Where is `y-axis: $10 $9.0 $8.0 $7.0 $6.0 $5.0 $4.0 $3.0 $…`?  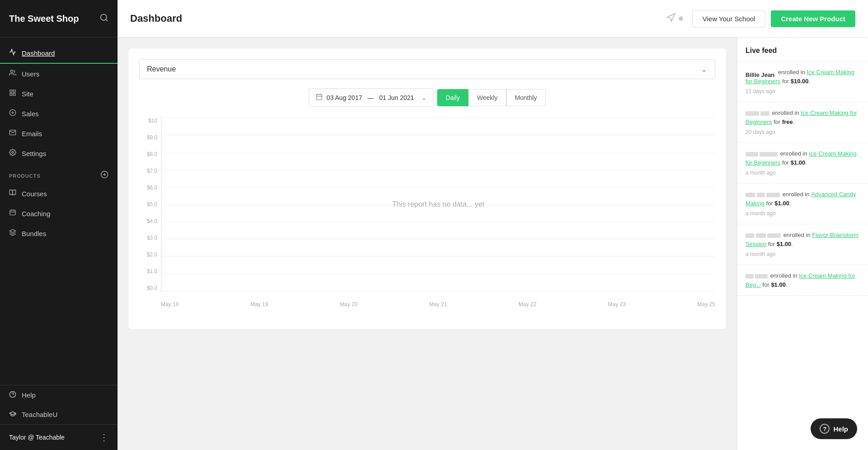 y-axis: $10 $9.0 $8.0 $7.0 $6.0 $5.0 $4.0 $3.0 $… is located at coordinates (150, 204).